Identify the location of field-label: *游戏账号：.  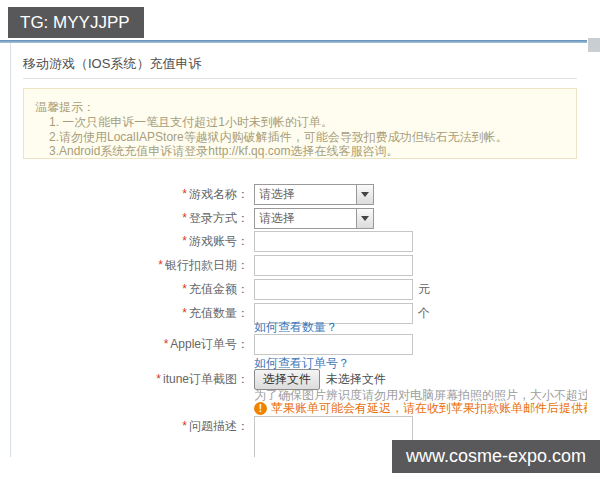
(130, 242).